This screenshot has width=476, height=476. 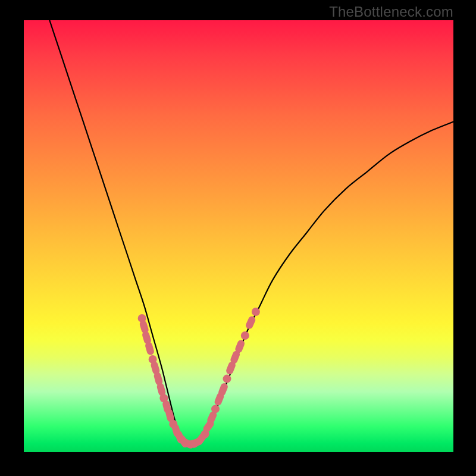 What do you see at coordinates (199, 378) in the screenshot?
I see `data-markers` at bounding box center [199, 378].